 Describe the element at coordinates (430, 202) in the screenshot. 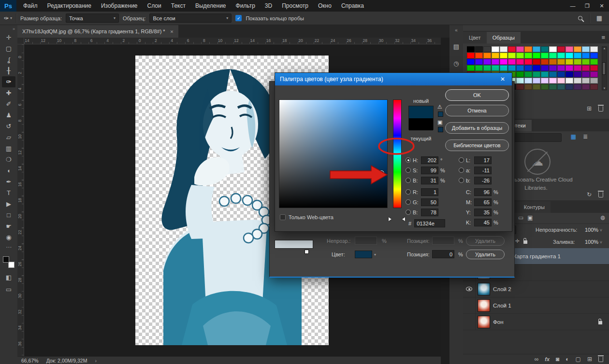

I see `color-field-input: 50` at that location.